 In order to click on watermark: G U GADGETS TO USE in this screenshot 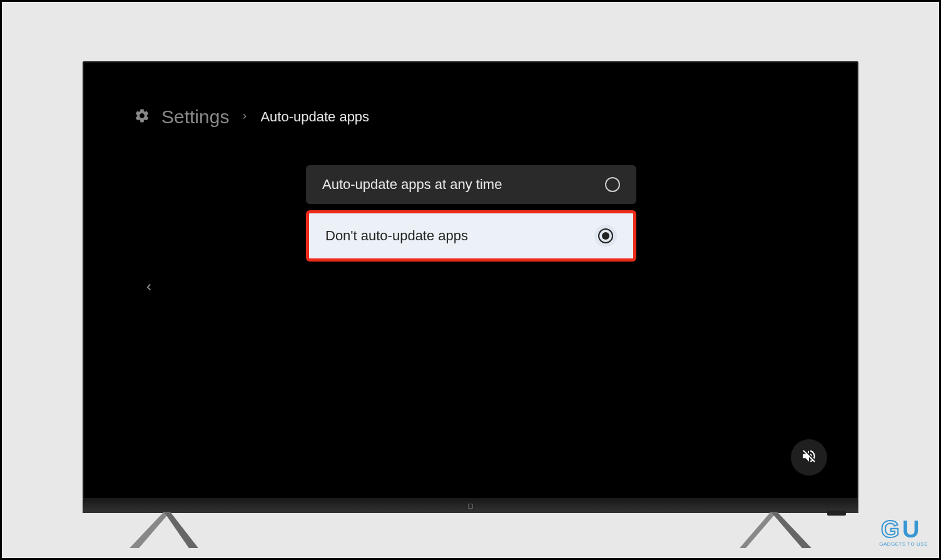, I will do `click(903, 532)`.